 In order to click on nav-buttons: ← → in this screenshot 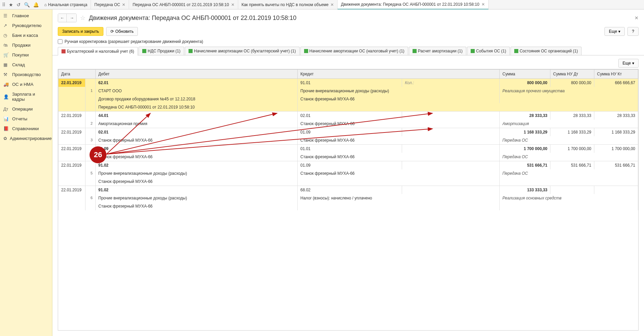, I will do `click(67, 18)`.